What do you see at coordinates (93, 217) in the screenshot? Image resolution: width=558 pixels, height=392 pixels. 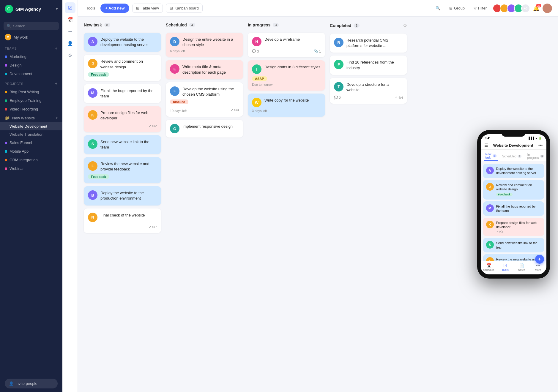 I see `card-avatar: N` at bounding box center [93, 217].